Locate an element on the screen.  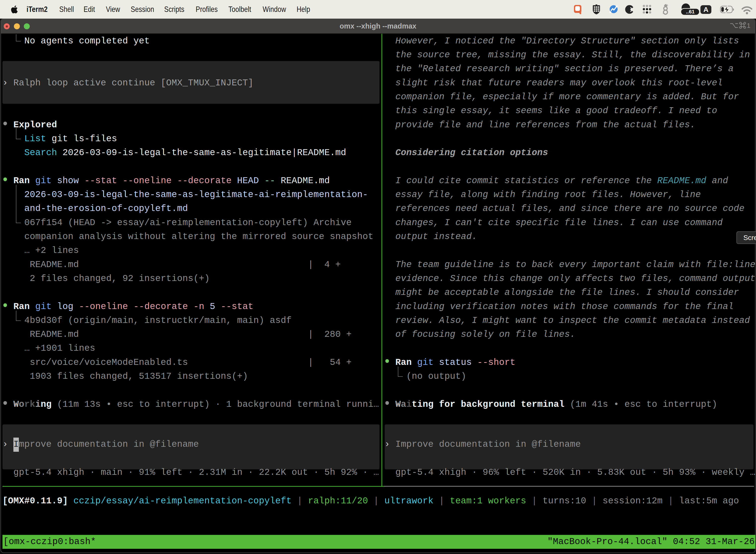
svg-text: 1 is located at coordinates (749, 25).